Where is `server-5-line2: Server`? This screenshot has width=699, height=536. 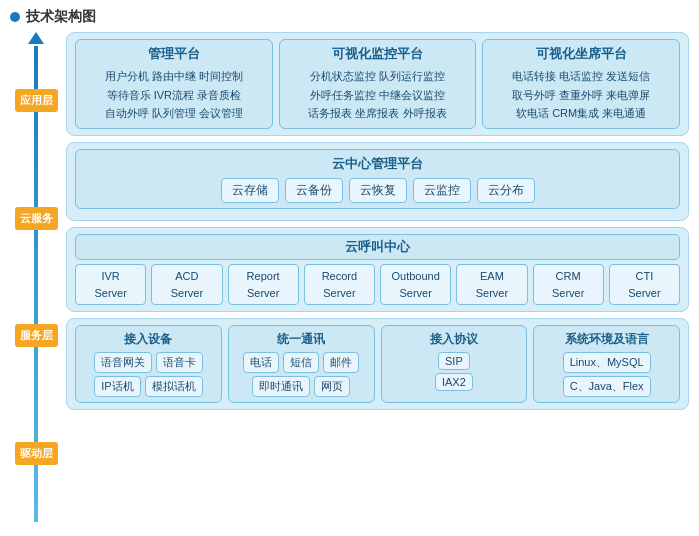
server-5-line2: Server is located at coordinates (492, 294).